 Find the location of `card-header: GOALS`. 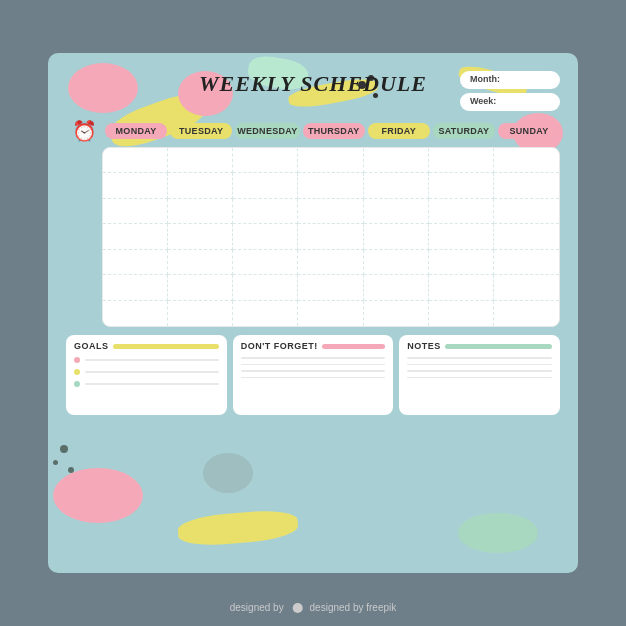

card-header: GOALS is located at coordinates (146, 346).